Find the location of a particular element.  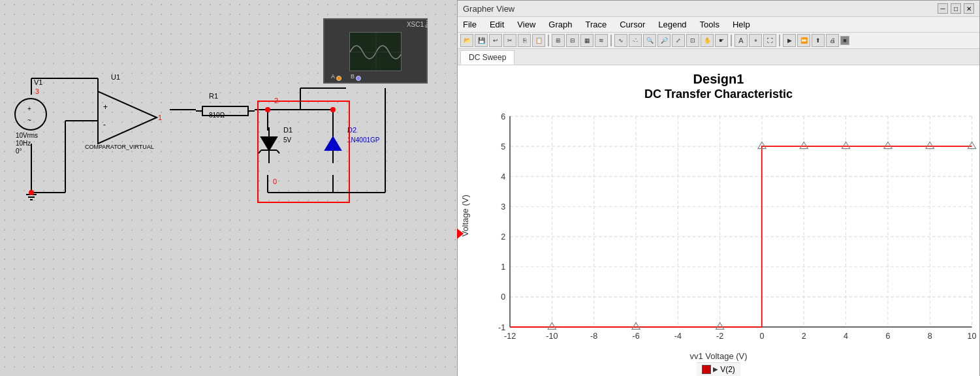

stop-button: ■ is located at coordinates (845, 40).